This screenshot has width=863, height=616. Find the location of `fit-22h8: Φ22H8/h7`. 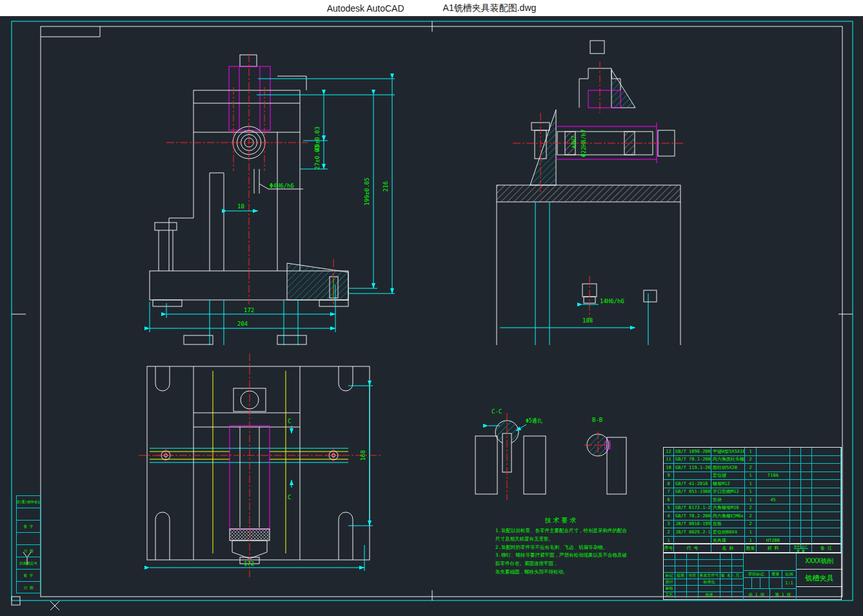

fit-22h8: Φ22H8/h7 is located at coordinates (584, 143).